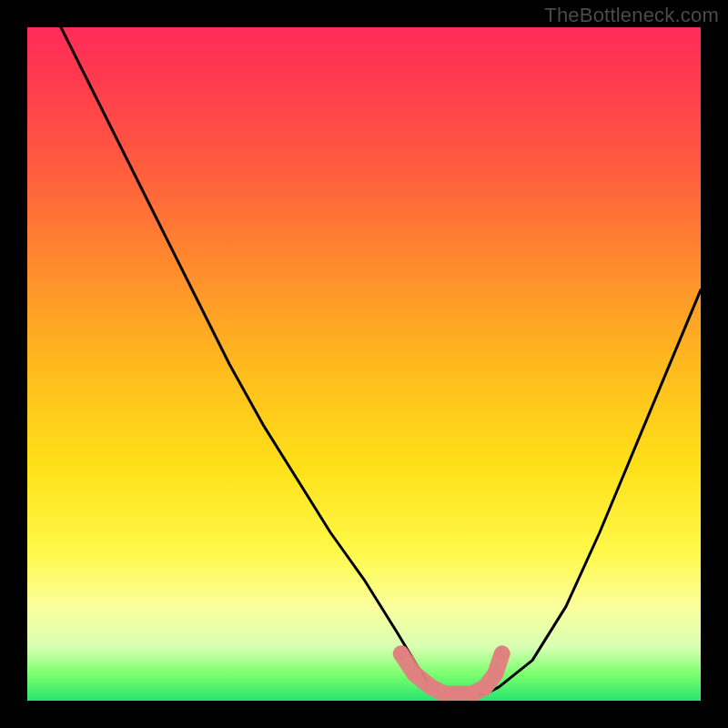 This screenshot has height=728, width=728. I want to click on watermark-text: TheBottleneck.com, so click(632, 15).